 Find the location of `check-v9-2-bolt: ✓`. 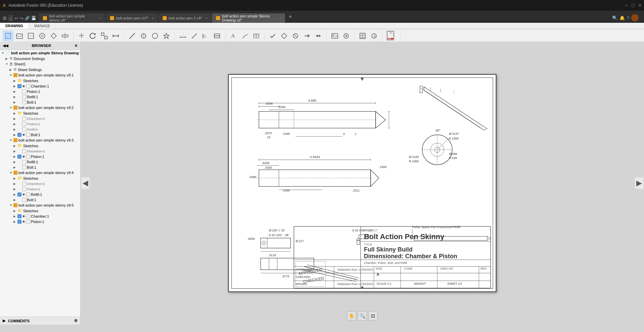

check-v9-2-bolt: ✓ is located at coordinates (19, 135).